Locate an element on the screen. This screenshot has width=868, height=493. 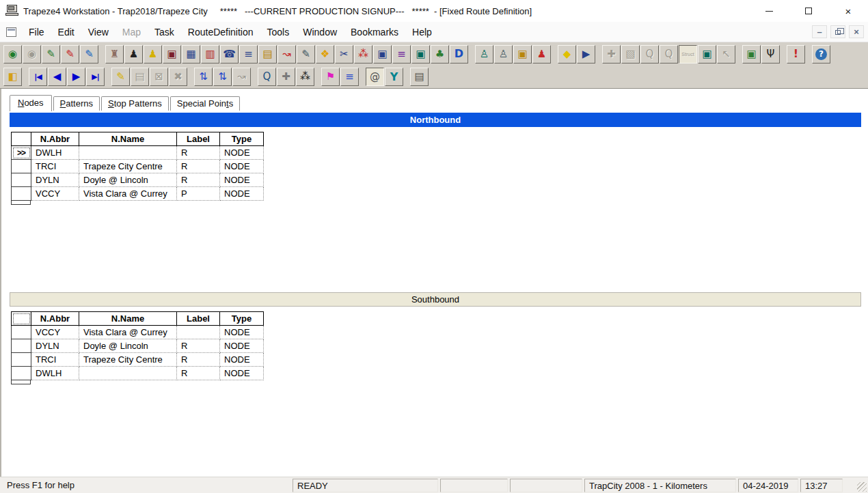
radio-bus-button: Ψ is located at coordinates (771, 55).